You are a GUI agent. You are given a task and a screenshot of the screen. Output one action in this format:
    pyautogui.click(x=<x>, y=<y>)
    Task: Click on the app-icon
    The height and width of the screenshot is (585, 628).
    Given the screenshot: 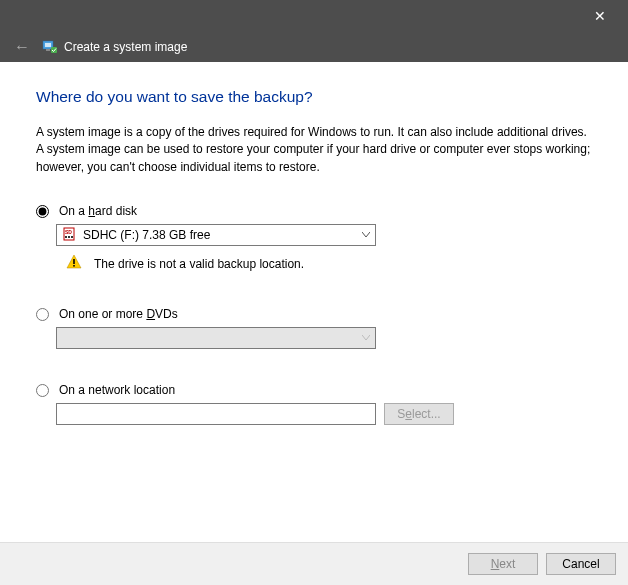 What is the action you would take?
    pyautogui.click(x=50, y=47)
    